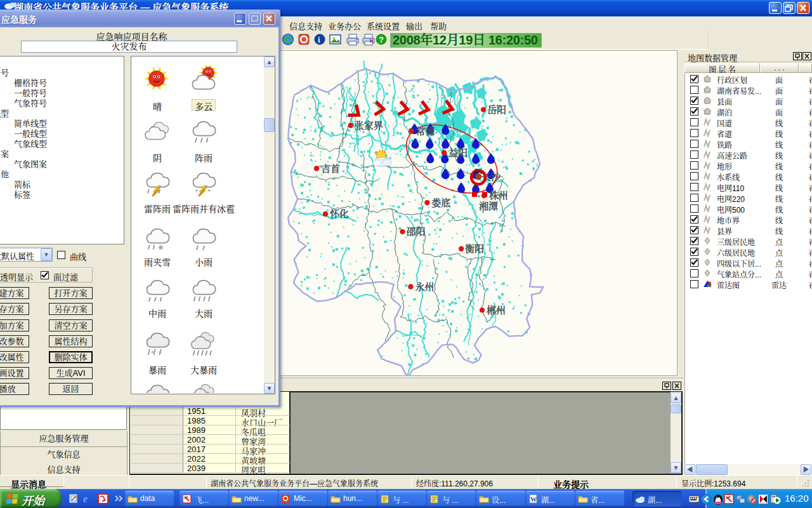 The width and height of the screenshot is (812, 508). I want to click on svg-text: 湘潭, so click(488, 206).